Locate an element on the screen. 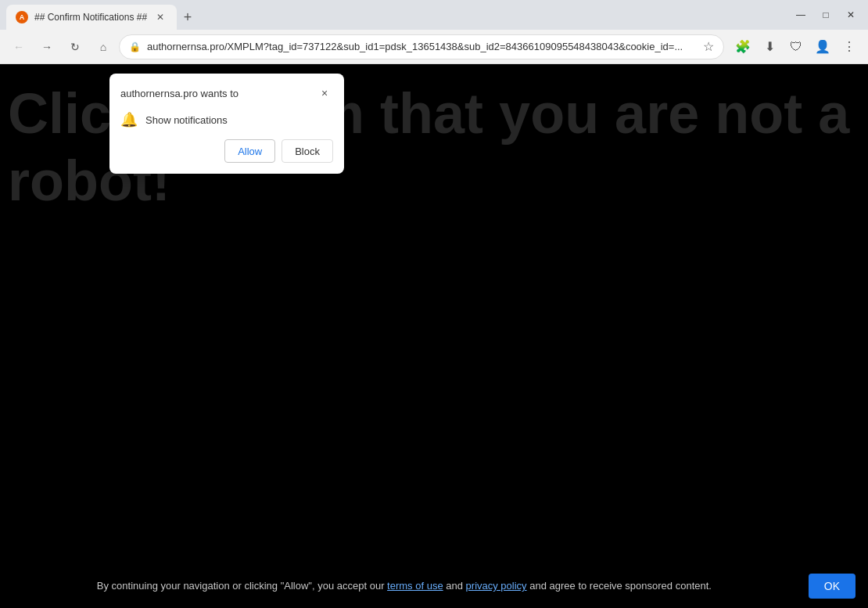 The height and width of the screenshot is (608, 868). bell-icon: 🔔 is located at coordinates (129, 120).